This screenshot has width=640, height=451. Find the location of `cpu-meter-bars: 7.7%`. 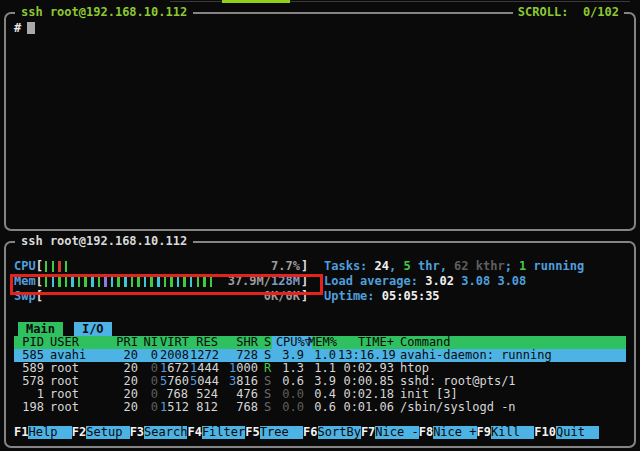

cpu-meter-bars: 7.7% is located at coordinates (172, 266).